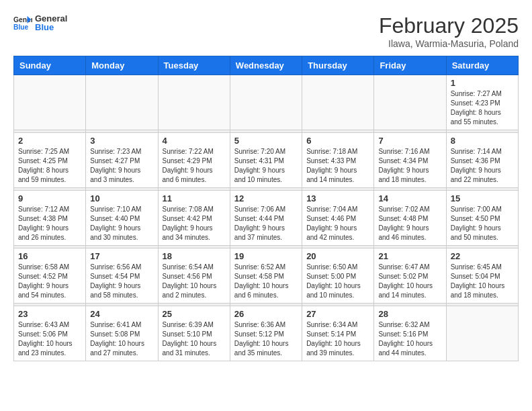 The height and width of the screenshot is (411, 532). What do you see at coordinates (410, 334) in the screenshot?
I see `calendar-cell: 28Sunrise: 6:32 AM Sunset: 5:16 PM Dayli…` at bounding box center [410, 334].